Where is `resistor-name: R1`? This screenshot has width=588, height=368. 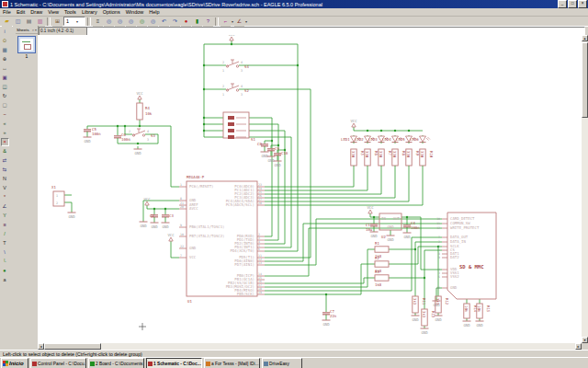 resistor-name: R1 is located at coordinates (377, 243).